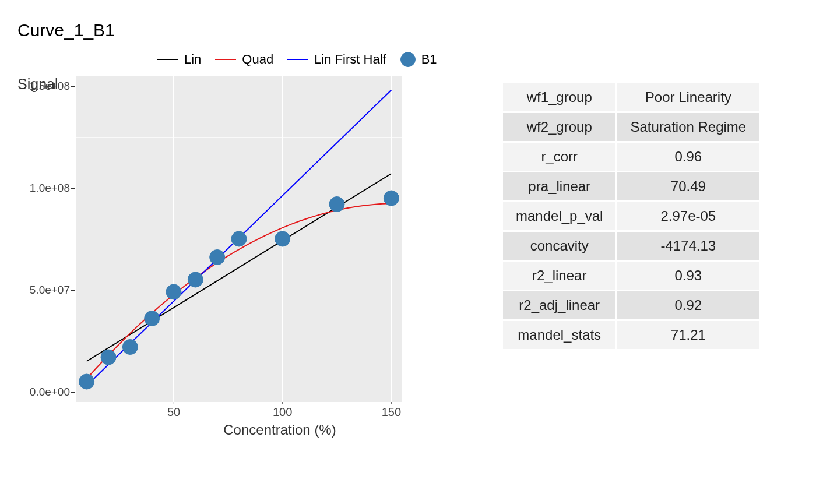  I want to click on legend-item-points: B1, so click(418, 59).